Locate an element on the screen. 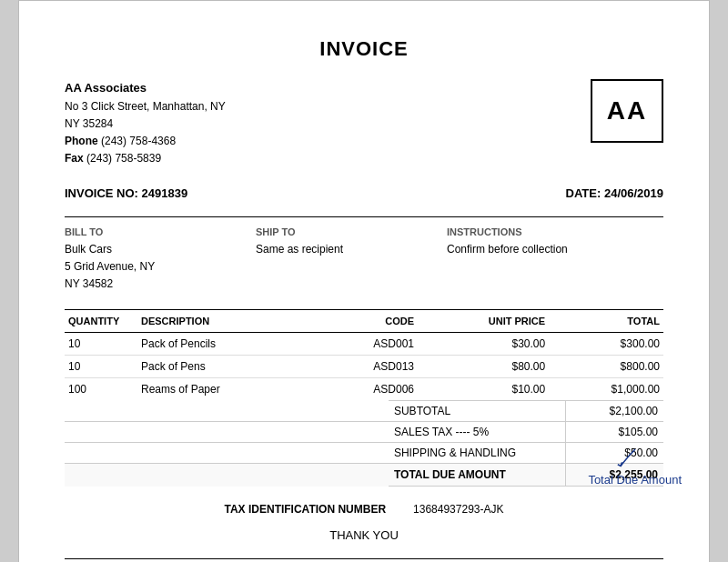  col-header-code: CODE is located at coordinates (369, 322).